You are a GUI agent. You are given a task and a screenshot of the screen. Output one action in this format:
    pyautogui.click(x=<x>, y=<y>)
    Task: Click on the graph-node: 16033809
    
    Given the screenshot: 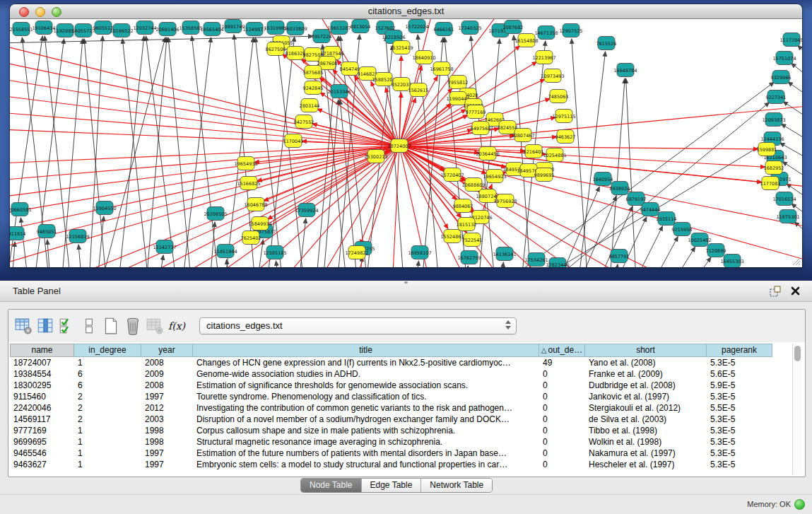 What is the action you would take?
    pyautogui.click(x=295, y=28)
    